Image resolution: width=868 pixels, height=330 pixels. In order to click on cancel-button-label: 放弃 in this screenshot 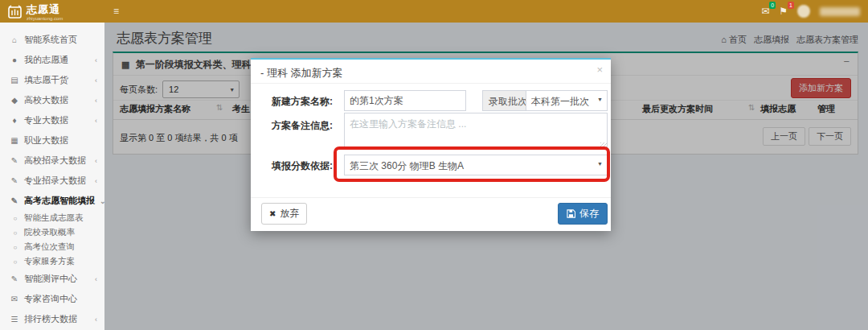, I will do `click(289, 214)`.